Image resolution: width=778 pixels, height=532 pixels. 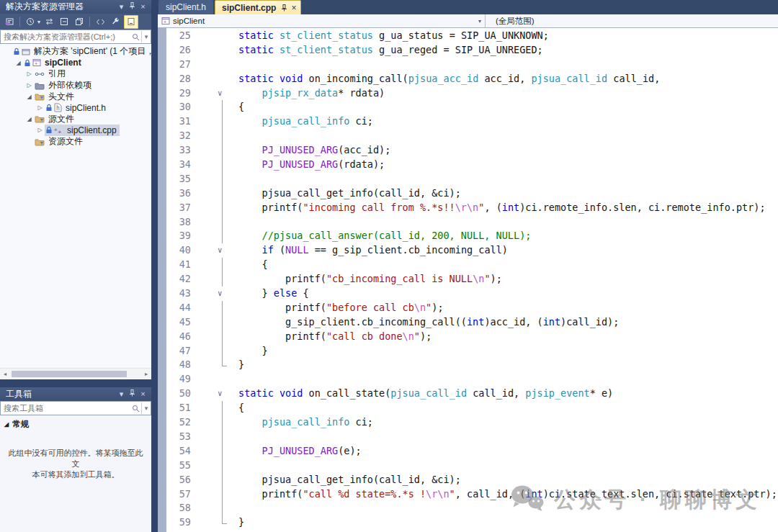 What do you see at coordinates (9, 22) in the screenshot?
I see `switch-views-icon` at bounding box center [9, 22].